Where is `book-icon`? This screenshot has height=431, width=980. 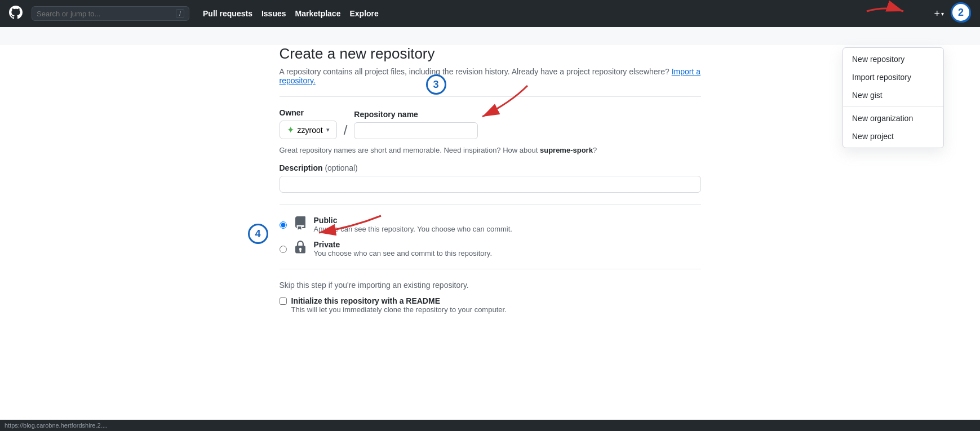
book-icon is located at coordinates (300, 225).